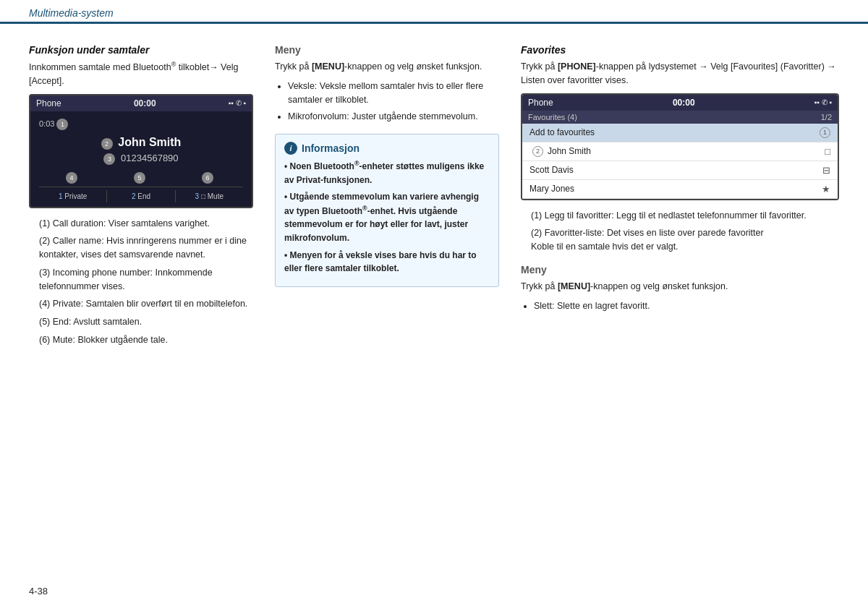 The image size is (868, 611). Describe the element at coordinates (141, 159) in the screenshot. I see `phone-body-left: 0:03 1 2 John Smith 3 01234567890 4 5 6` at that location.